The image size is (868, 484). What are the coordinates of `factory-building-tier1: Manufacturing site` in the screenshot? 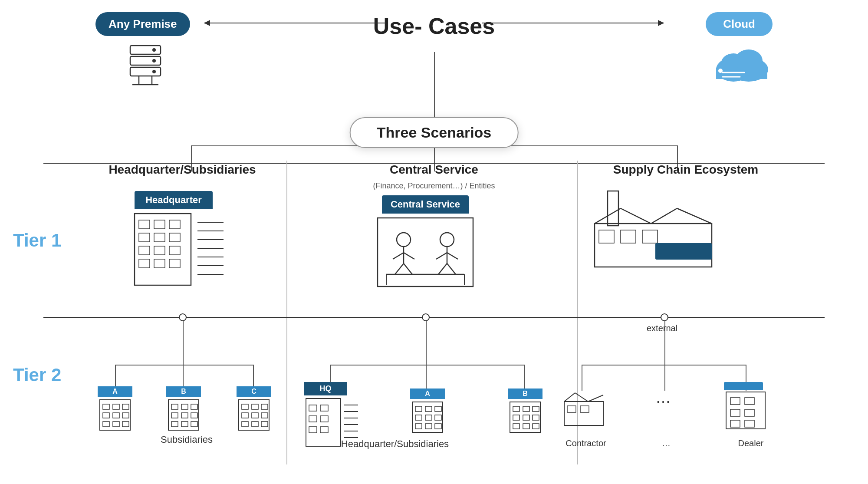 It's located at (653, 230).